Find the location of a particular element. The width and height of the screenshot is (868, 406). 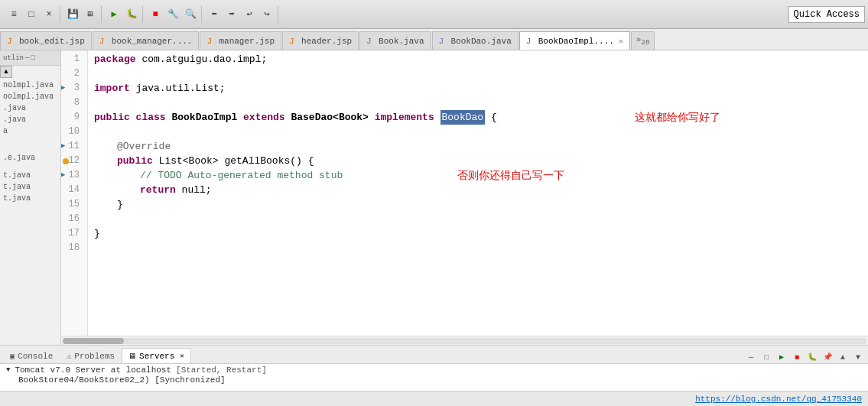

bottom-run-btn: ▶ is located at coordinates (782, 357).